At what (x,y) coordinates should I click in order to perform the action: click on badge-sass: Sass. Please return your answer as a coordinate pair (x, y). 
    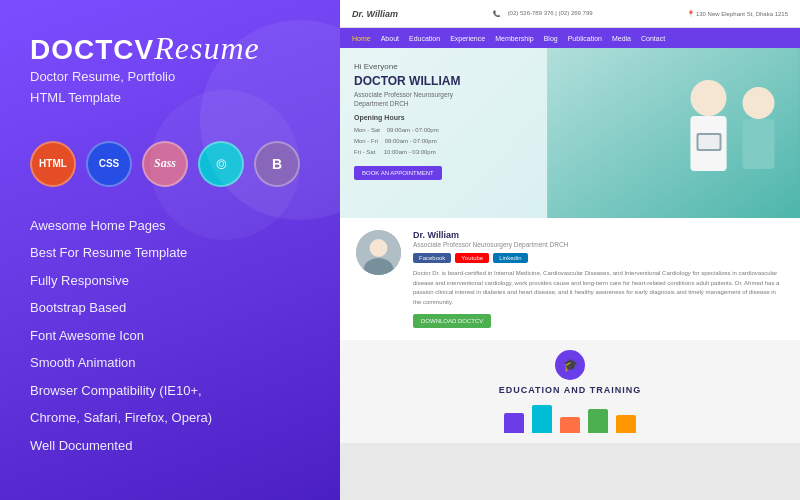
    Looking at the image, I should click on (165, 164).